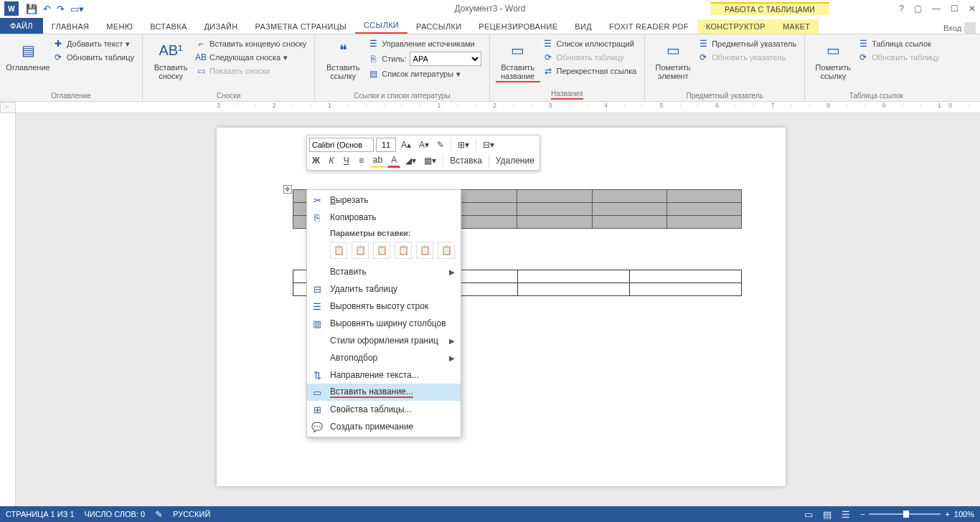  Describe the element at coordinates (251, 71) in the screenshot. I see `show-footnotes-button: ▭Показать сноски` at that location.